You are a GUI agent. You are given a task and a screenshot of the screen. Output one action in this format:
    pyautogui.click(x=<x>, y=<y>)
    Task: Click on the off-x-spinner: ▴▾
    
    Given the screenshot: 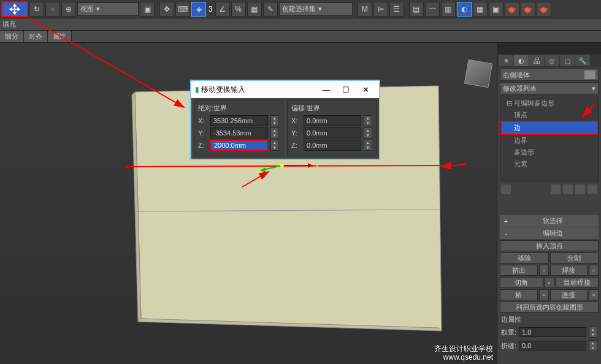 What is the action you would take?
    pyautogui.click(x=368, y=121)
    